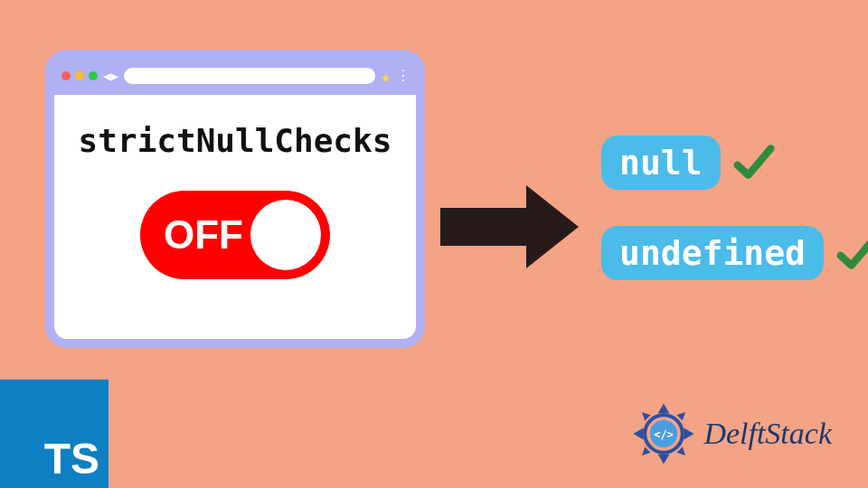  Describe the element at coordinates (54, 434) in the screenshot. I see `typescript-logo: TS` at that location.